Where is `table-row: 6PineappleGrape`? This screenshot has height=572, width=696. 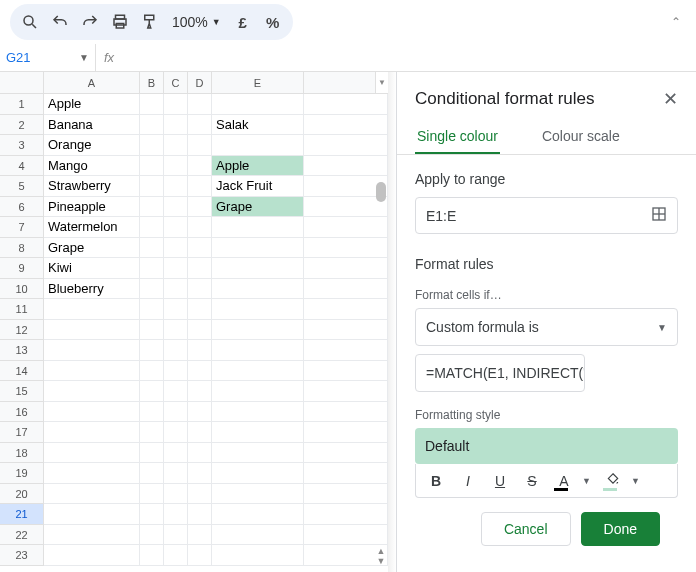 table-row: 6PineappleGrape is located at coordinates (194, 208).